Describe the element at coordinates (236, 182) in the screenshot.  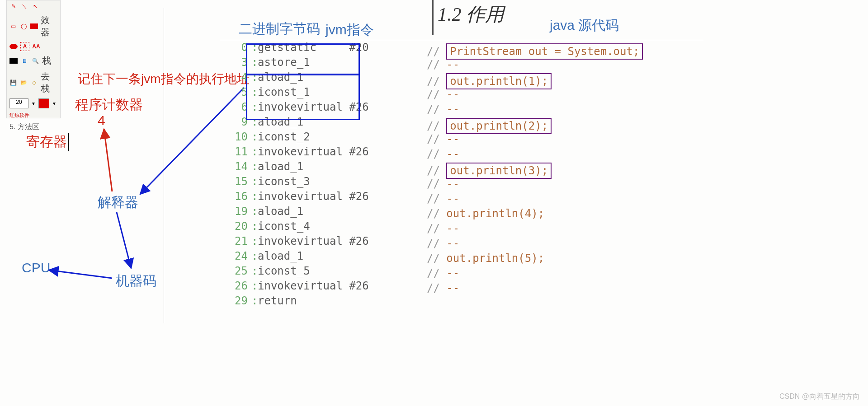
I see `line-number: 15` at that location.